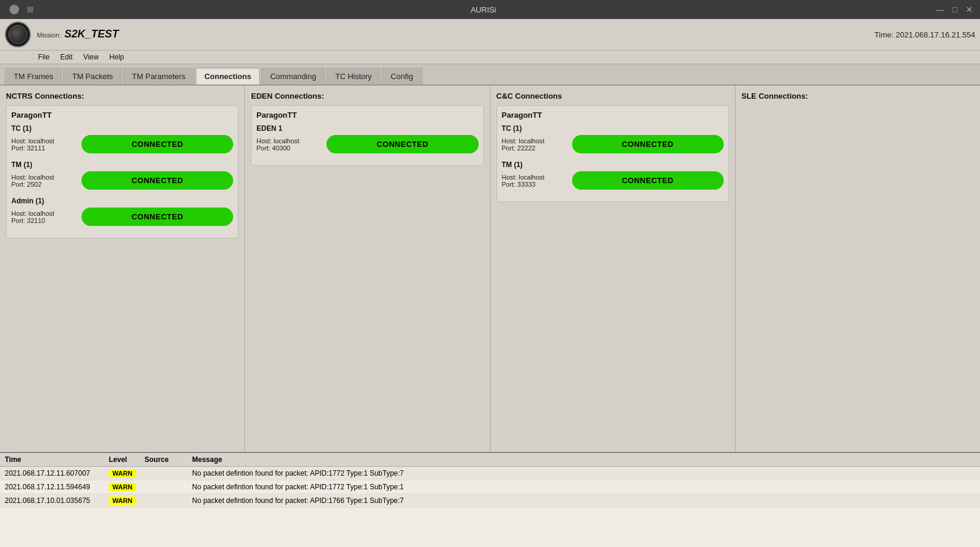  I want to click on log-row: 2021.068.17.12.11.594649 WARN No packet …, so click(490, 488).